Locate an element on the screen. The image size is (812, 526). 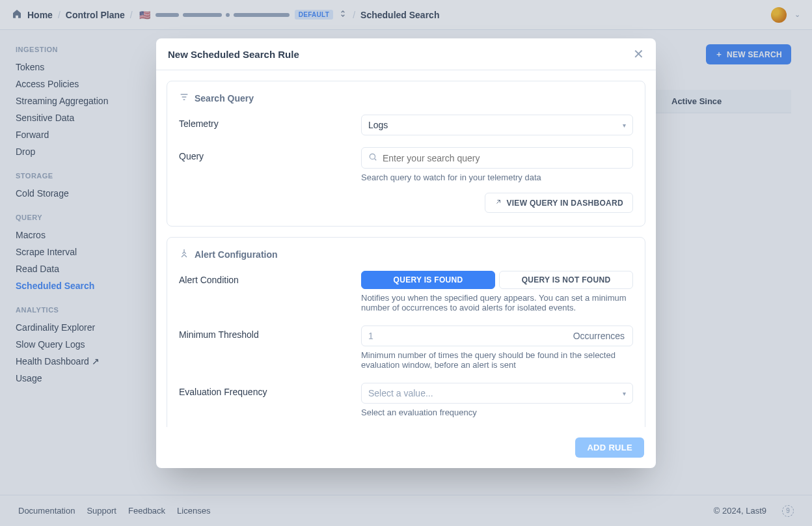
search-query-section-title: Search Query is located at coordinates (224, 98).